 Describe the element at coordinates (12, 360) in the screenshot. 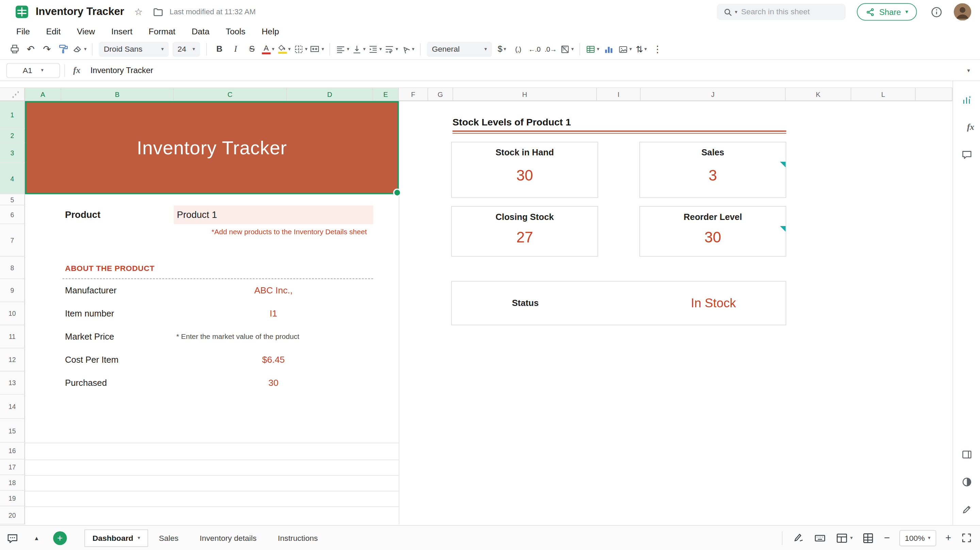

I see `row-header-12: 12` at that location.